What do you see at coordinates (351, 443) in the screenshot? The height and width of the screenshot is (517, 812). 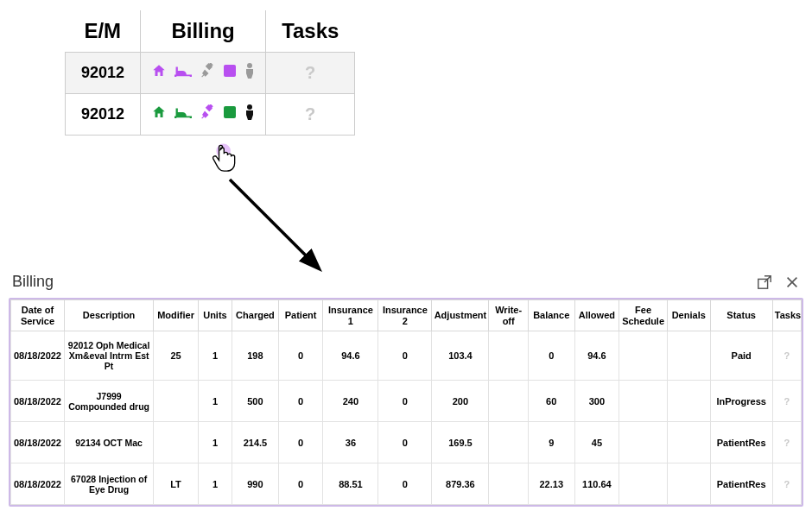 I see `cell-ins1: 36` at bounding box center [351, 443].